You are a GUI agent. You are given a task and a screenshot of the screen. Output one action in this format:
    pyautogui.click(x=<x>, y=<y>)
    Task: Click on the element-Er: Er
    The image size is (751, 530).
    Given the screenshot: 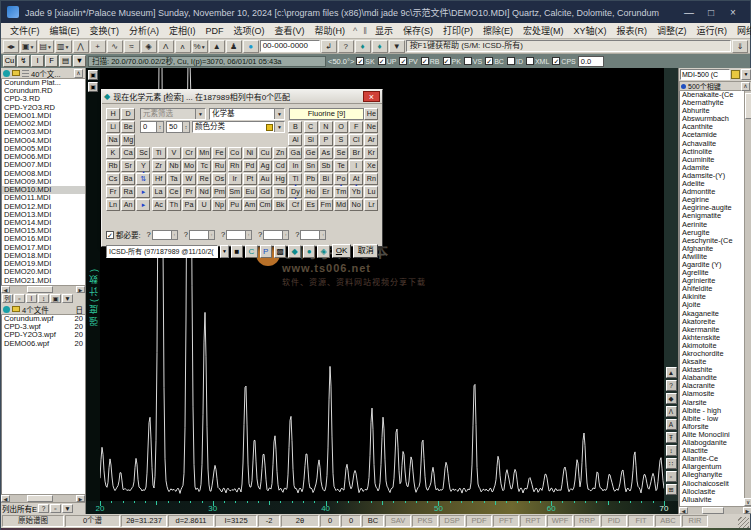 What is the action you would take?
    pyautogui.click(x=326, y=192)
    